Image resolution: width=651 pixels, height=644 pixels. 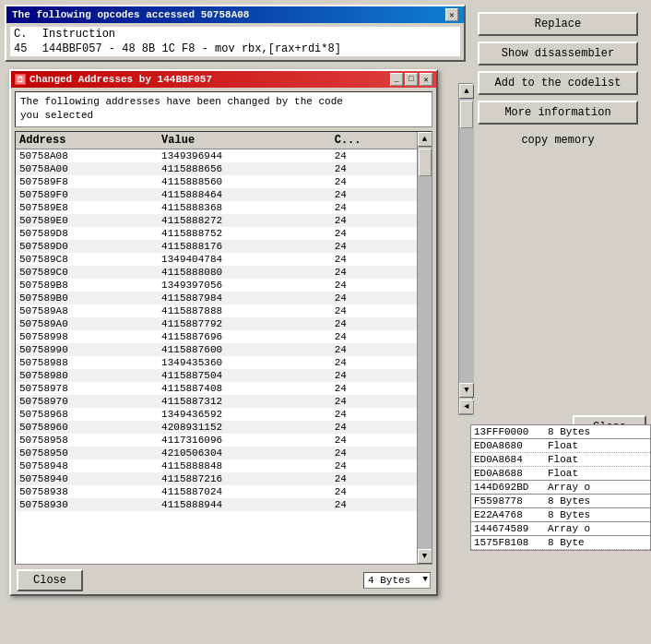 I want to click on dialog-scroll-up: ▲, so click(x=425, y=139).